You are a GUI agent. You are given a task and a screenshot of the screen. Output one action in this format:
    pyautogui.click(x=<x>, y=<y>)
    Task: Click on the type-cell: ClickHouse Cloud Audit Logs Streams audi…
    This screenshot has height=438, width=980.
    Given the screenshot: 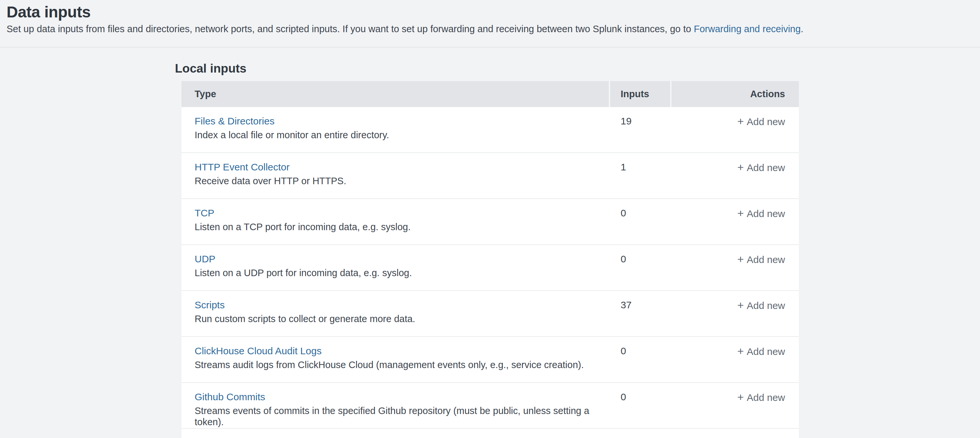 What is the action you would take?
    pyautogui.click(x=396, y=359)
    